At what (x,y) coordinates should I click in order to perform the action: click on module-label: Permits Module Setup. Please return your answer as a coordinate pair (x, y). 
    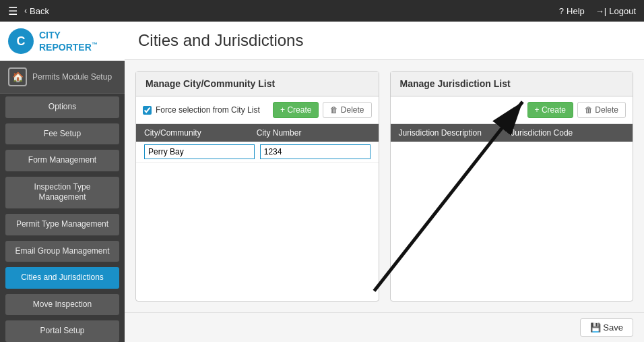
    Looking at the image, I should click on (72, 77).